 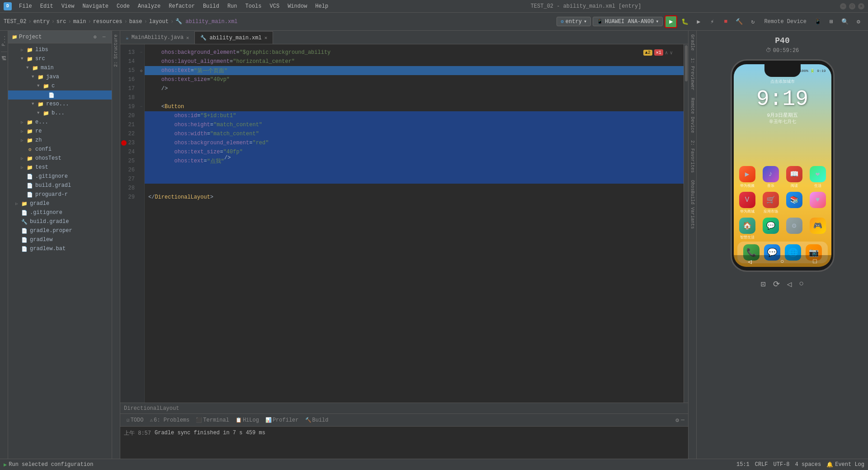 What do you see at coordinates (60, 158) in the screenshot?
I see `tree-item-ohostest: ▷ 📁 ohosTest` at bounding box center [60, 158].